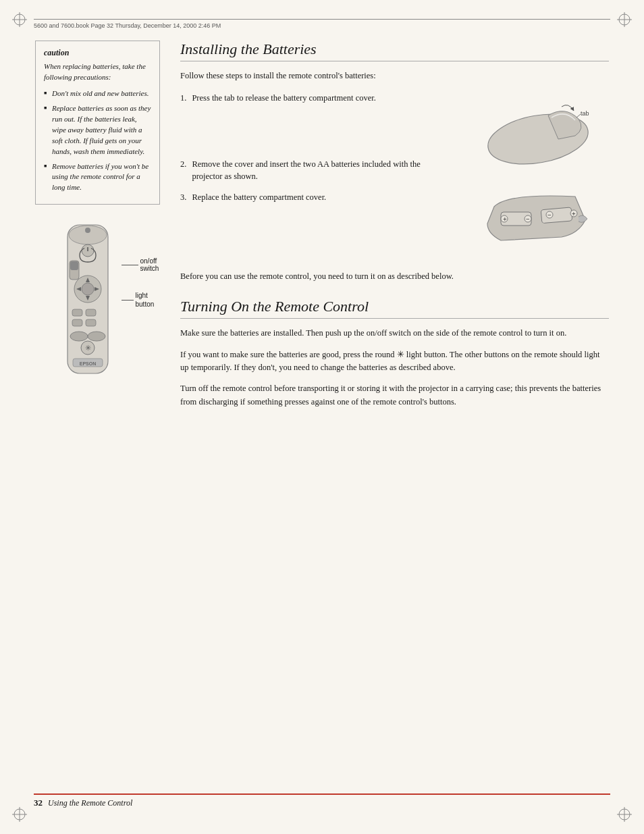 The image size is (644, 834). What do you see at coordinates (322, 24) in the screenshot?
I see `header-bar: 5600 and 7600.book Page 32 Thursday, Dec…` at bounding box center [322, 24].